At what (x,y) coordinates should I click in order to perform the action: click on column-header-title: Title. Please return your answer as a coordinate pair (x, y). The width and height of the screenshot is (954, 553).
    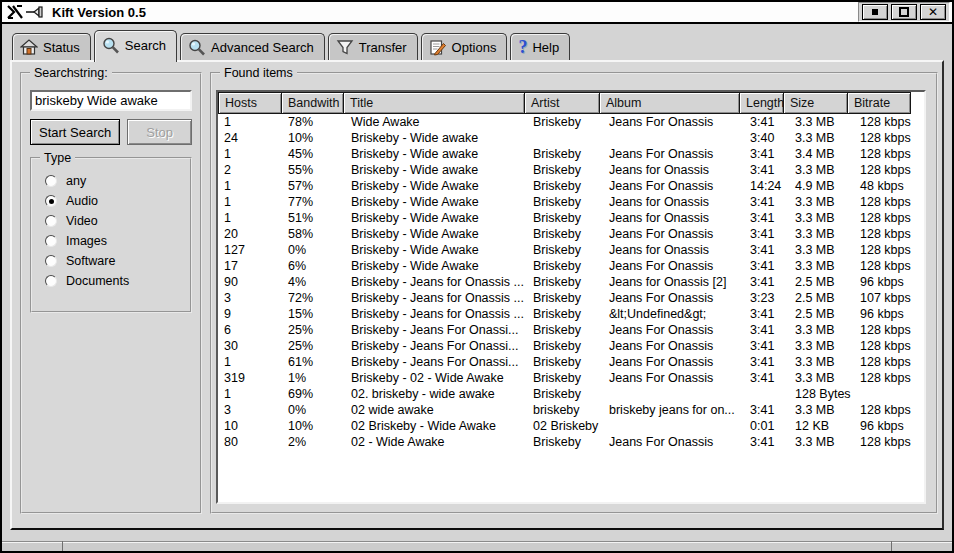
    Looking at the image, I should click on (434, 103).